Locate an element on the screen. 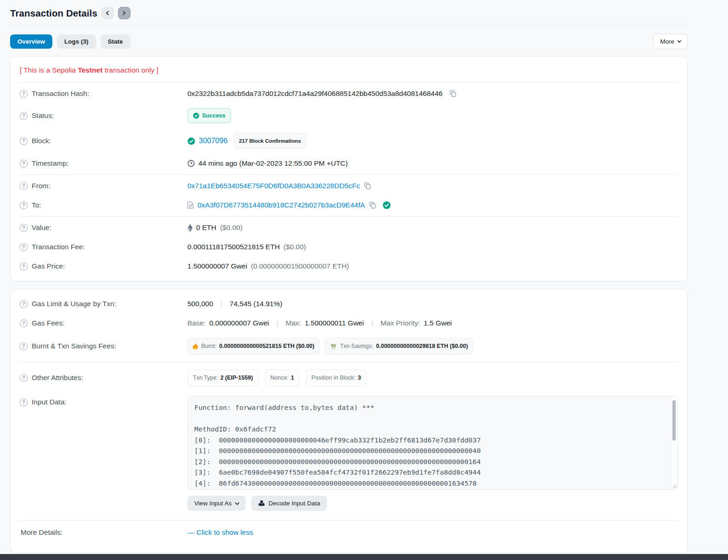 This screenshot has height=560, width=728. nonce-badge: Nonce: 1 is located at coordinates (282, 378).